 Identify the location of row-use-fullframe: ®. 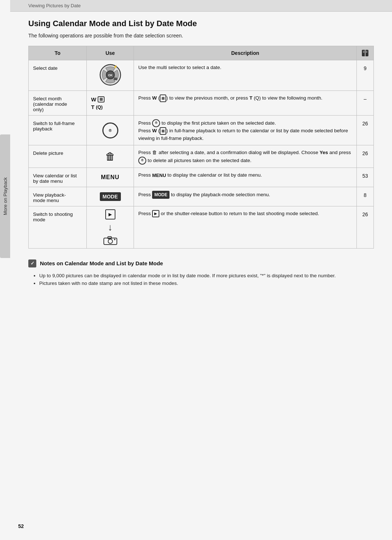
(110, 130).